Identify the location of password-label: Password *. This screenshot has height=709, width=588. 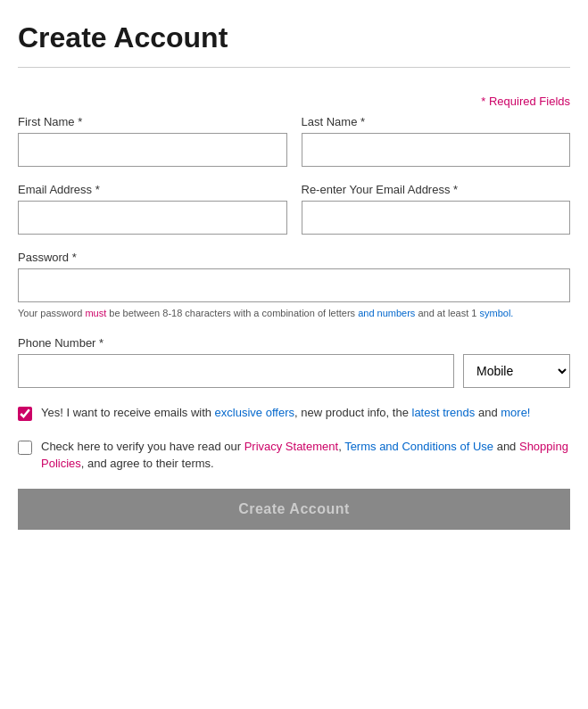
(294, 257).